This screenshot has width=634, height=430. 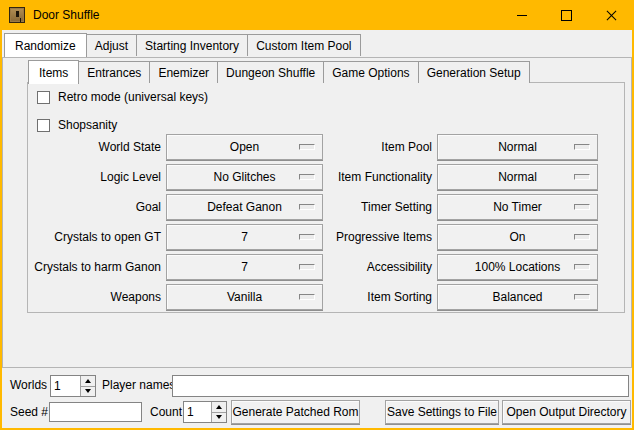 What do you see at coordinates (192, 45) in the screenshot?
I see `tab-starting-inventory: Starting Inventory` at bounding box center [192, 45].